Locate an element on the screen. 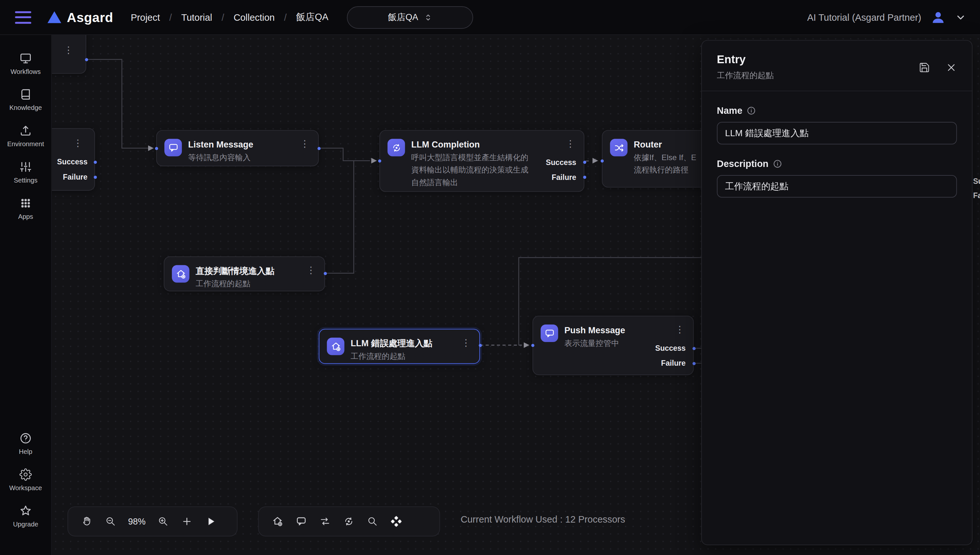 The image size is (980, 555). node-subtitle-line: 呼叫大型語言模型並產生結構化的 is located at coordinates (470, 158).